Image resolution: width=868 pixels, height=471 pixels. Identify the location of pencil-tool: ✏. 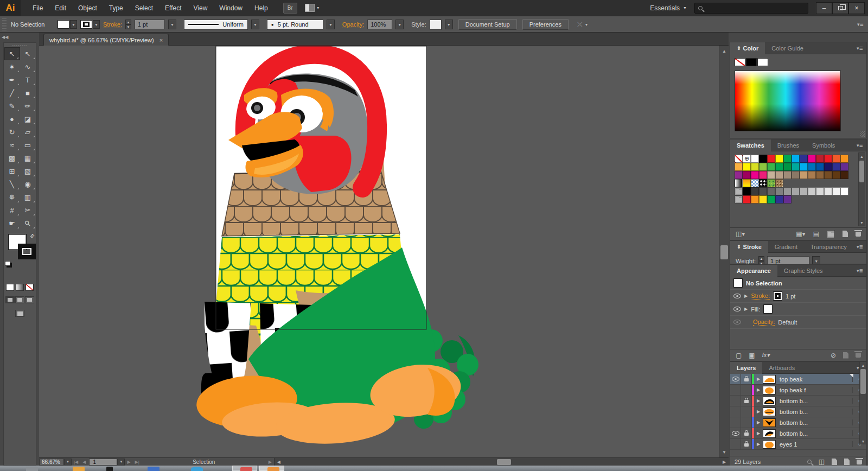
(28, 106).